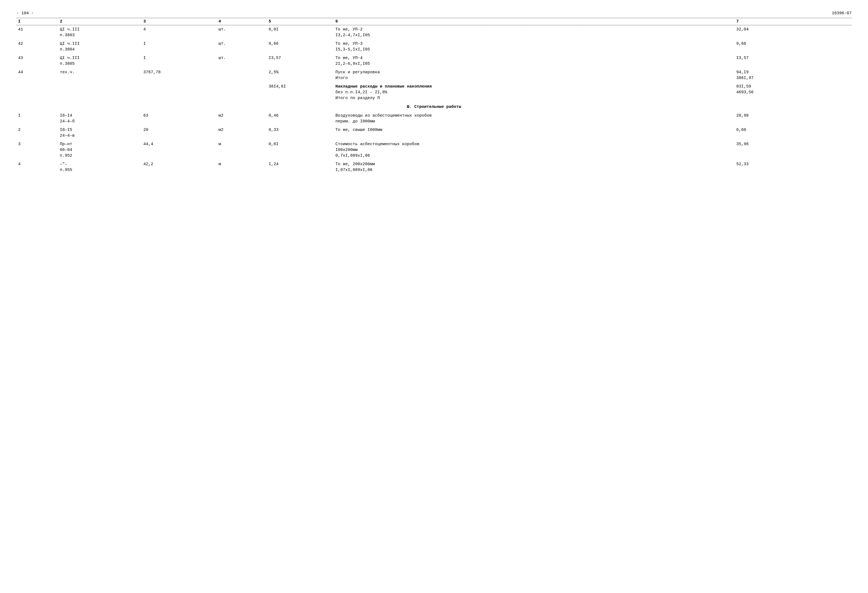 Image resolution: width=868 pixels, height=593 pixels. What do you see at coordinates (434, 167) in the screenshot?
I see `table-row: 4 –"–п.955 42,2 м I,24 То же, 200х200ммI…` at bounding box center [434, 167].